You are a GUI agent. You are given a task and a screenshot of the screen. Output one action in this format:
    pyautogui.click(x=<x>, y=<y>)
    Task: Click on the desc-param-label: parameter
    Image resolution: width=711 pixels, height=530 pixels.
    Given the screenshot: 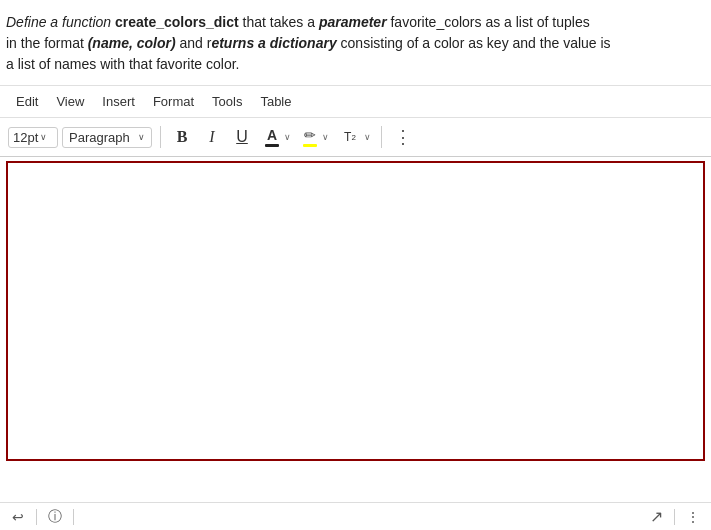 What is the action you would take?
    pyautogui.click(x=353, y=22)
    